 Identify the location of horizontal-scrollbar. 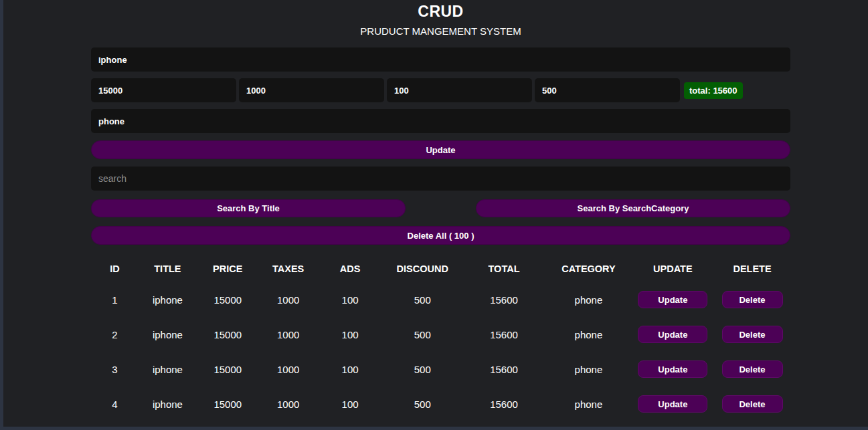
(434, 428).